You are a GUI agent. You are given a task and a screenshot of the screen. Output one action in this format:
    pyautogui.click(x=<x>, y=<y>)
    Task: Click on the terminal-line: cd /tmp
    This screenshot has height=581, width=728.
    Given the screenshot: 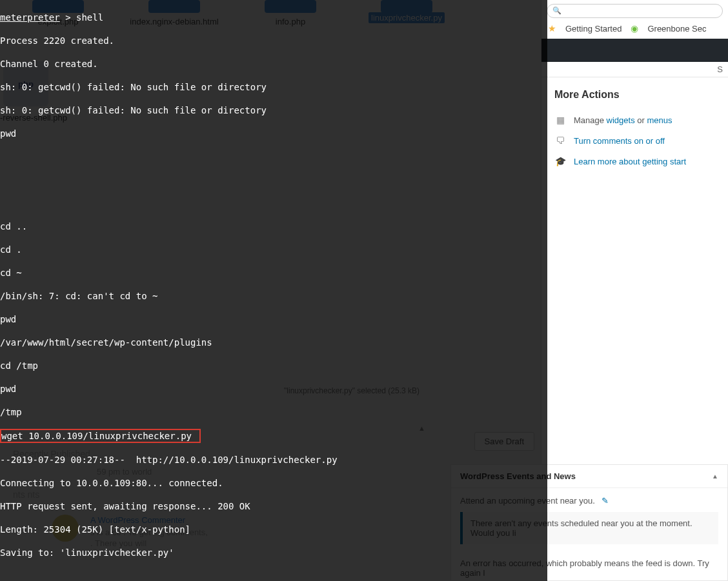 What is the action you would take?
    pyautogui.click(x=274, y=366)
    